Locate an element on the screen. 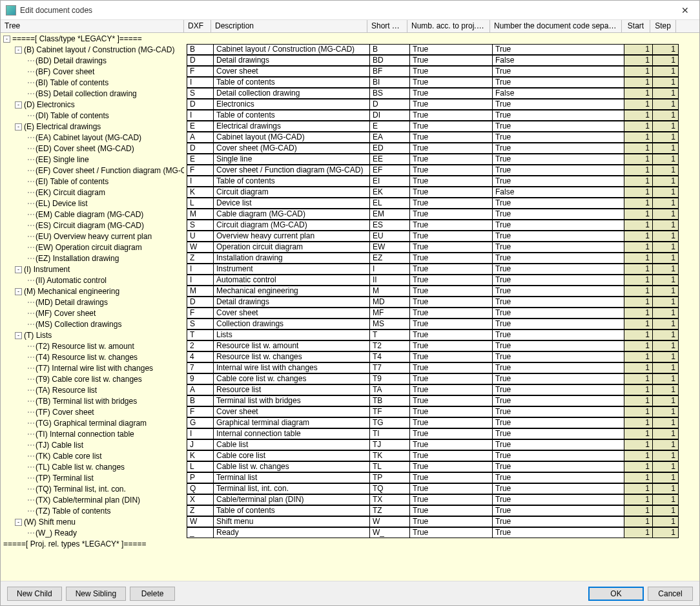  header-numb-proj: Numb. acc. to proj.par. is located at coordinates (449, 26).